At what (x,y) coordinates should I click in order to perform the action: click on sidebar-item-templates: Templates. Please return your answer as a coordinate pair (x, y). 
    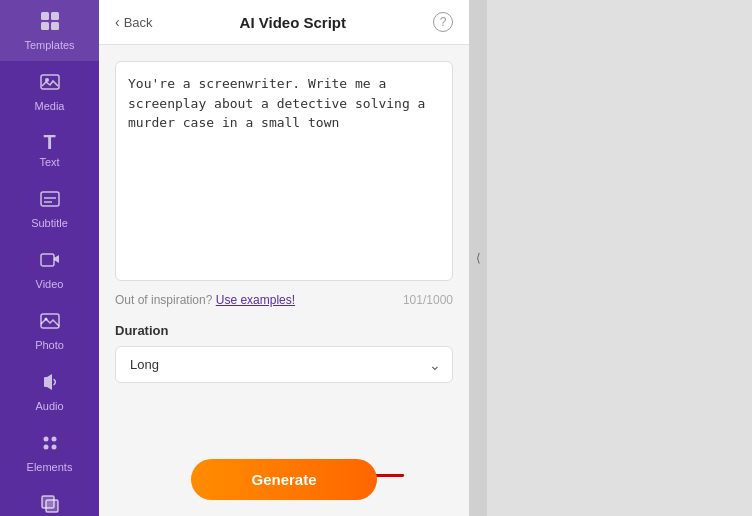
    Looking at the image, I should click on (50, 30).